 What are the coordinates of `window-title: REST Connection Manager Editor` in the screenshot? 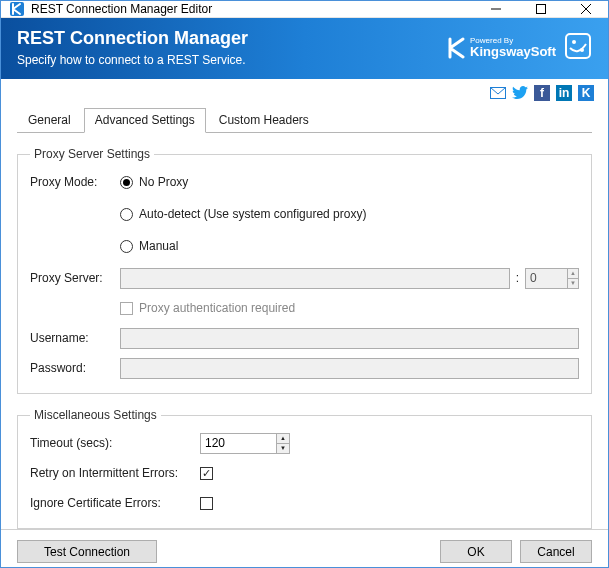 It's located at (252, 9).